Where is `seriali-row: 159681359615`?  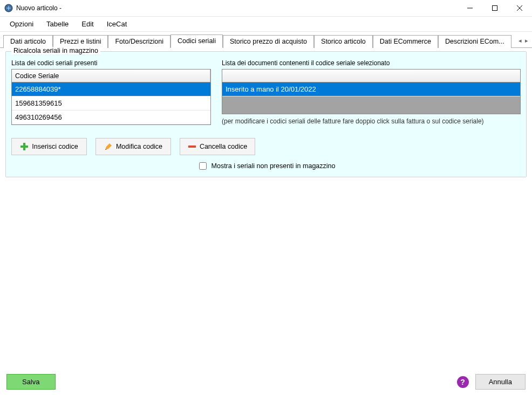 seriali-row: 159681359615 is located at coordinates (111, 103).